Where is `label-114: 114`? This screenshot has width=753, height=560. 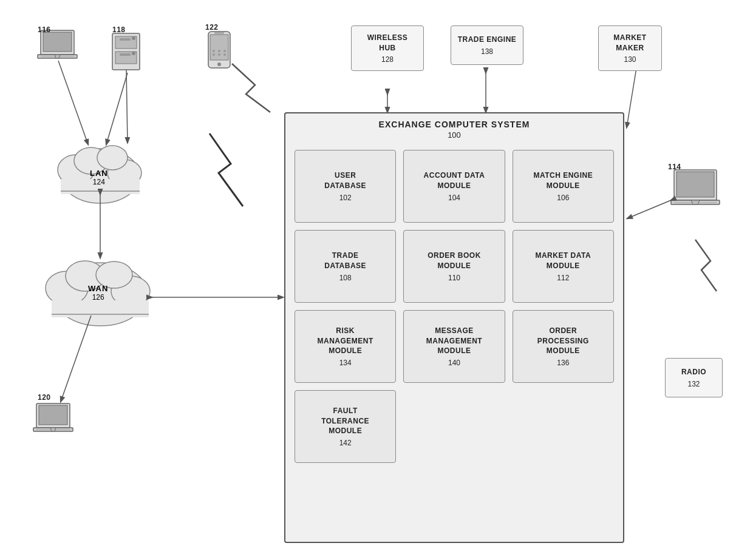 label-114: 114 is located at coordinates (675, 167).